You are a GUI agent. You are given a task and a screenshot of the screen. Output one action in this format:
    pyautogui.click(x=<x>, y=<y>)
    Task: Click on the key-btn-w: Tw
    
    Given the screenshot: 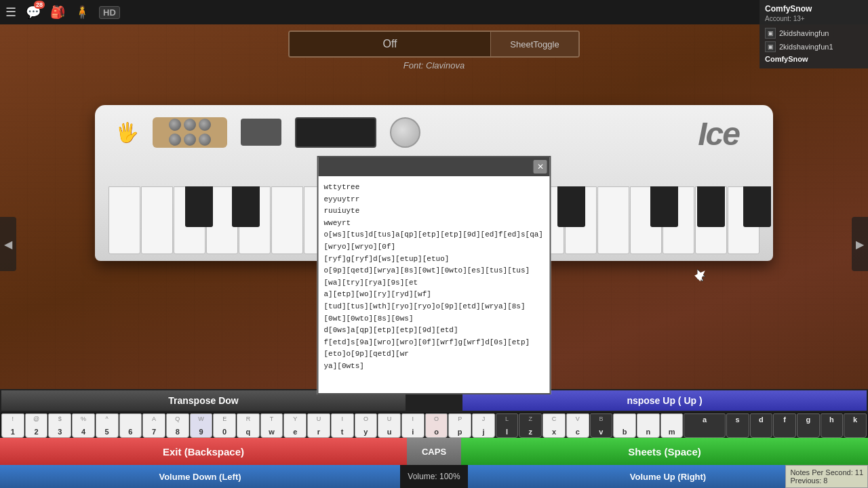 What is the action you would take?
    pyautogui.click(x=272, y=426)
    